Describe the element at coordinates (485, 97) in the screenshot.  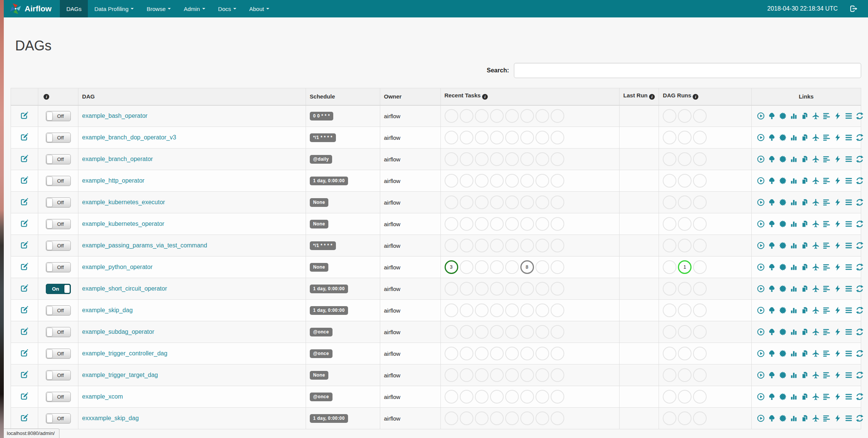
I see `info-icon: i` at that location.